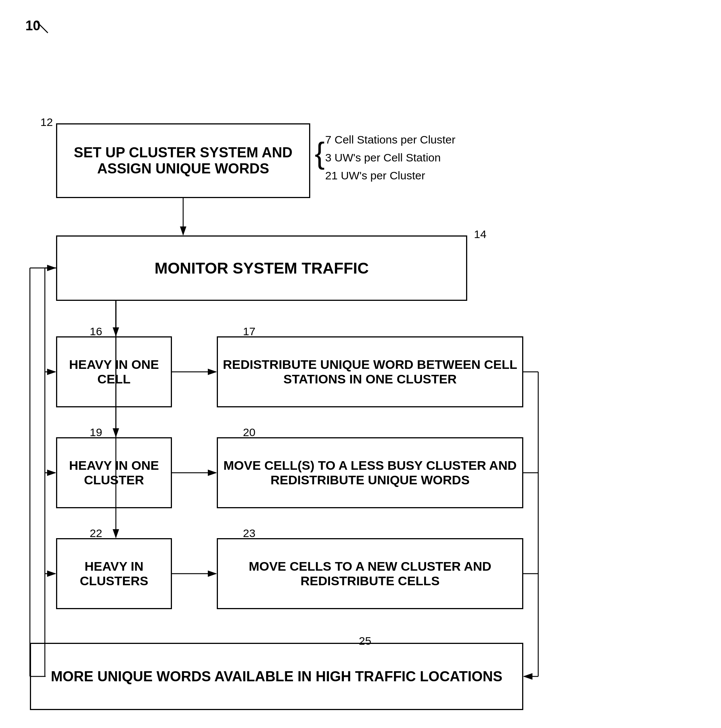 The height and width of the screenshot is (728, 721). What do you see at coordinates (249, 332) in the screenshot?
I see `label-17: 17` at bounding box center [249, 332].